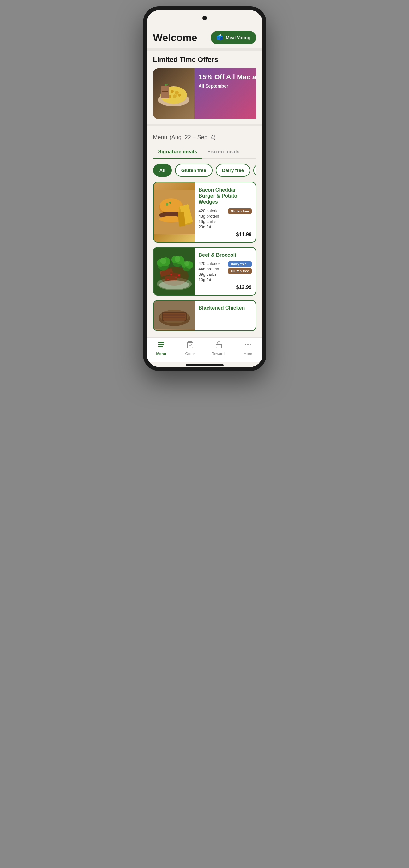 This screenshot has height=868, width=409. Describe the element at coordinates (174, 94) in the screenshot. I see `mac-cheese-svg` at that location.